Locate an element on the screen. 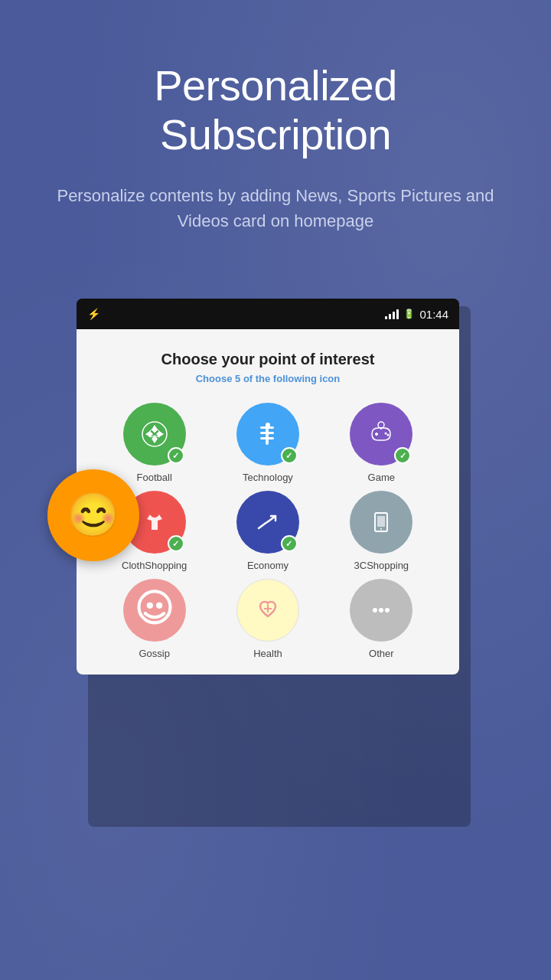 Image resolution: width=551 pixels, height=980 pixels. status-bar-right: 🔋 01:44 is located at coordinates (416, 314).